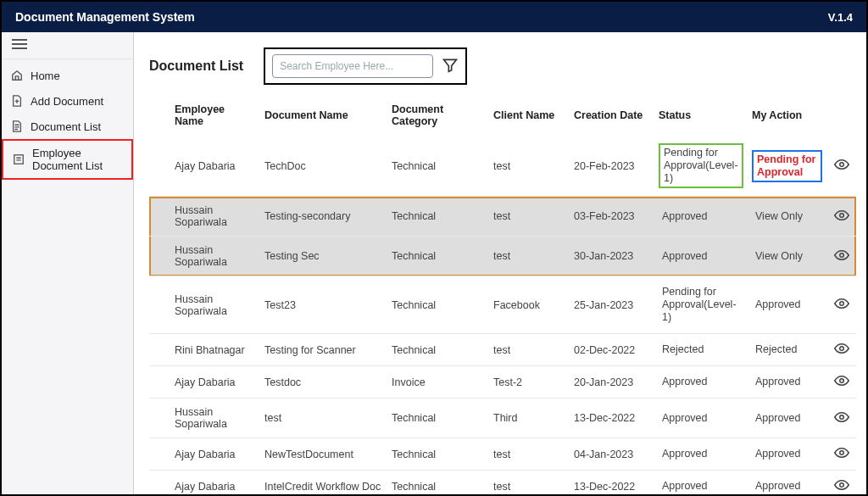 The width and height of the screenshot is (868, 496). Describe the element at coordinates (787, 116) in the screenshot. I see `col-action: My Action` at that location.